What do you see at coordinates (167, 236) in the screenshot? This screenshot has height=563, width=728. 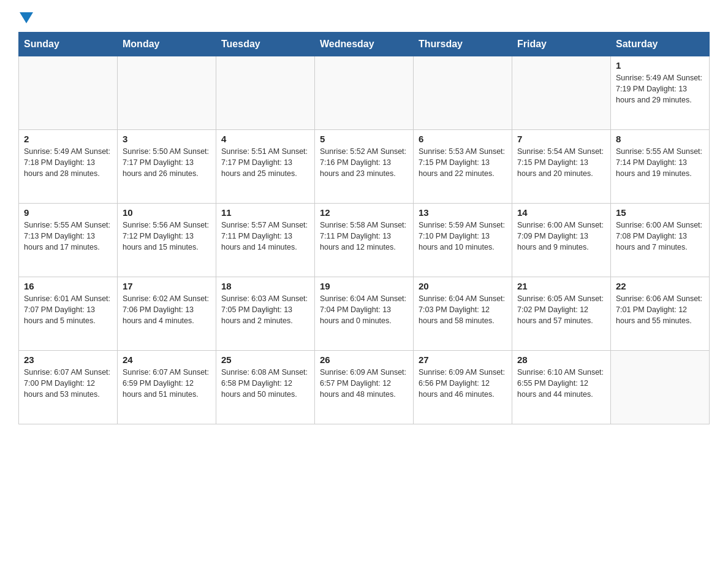 I see `day-info: Sunrise: 5:56 AM Sunset: 7:12 PM Dayligh…` at bounding box center [167, 236].